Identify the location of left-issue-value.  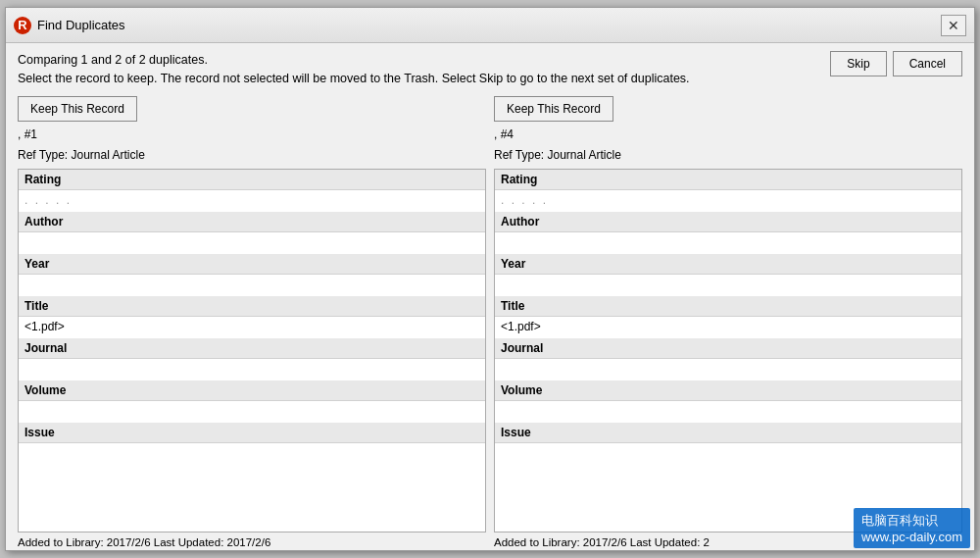
(252, 454).